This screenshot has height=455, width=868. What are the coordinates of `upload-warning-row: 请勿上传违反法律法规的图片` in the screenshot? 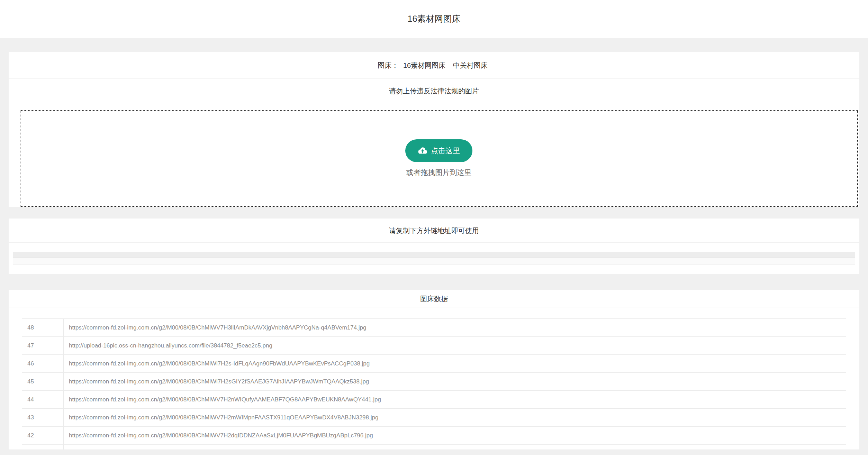 It's located at (434, 91).